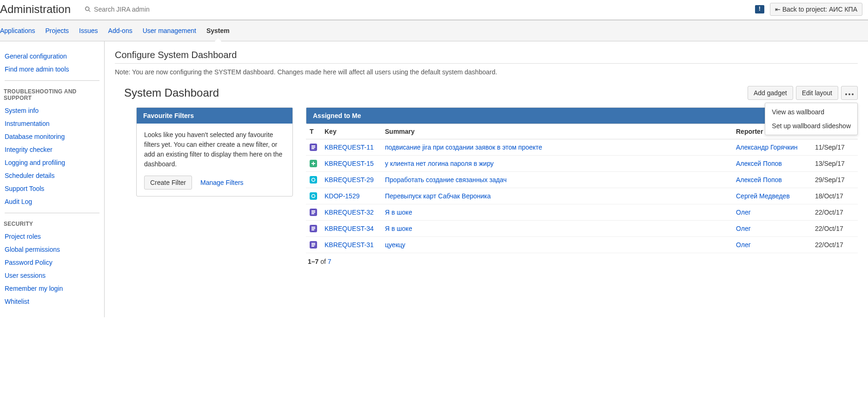  I want to click on tab-applications: Applications, so click(18, 31).